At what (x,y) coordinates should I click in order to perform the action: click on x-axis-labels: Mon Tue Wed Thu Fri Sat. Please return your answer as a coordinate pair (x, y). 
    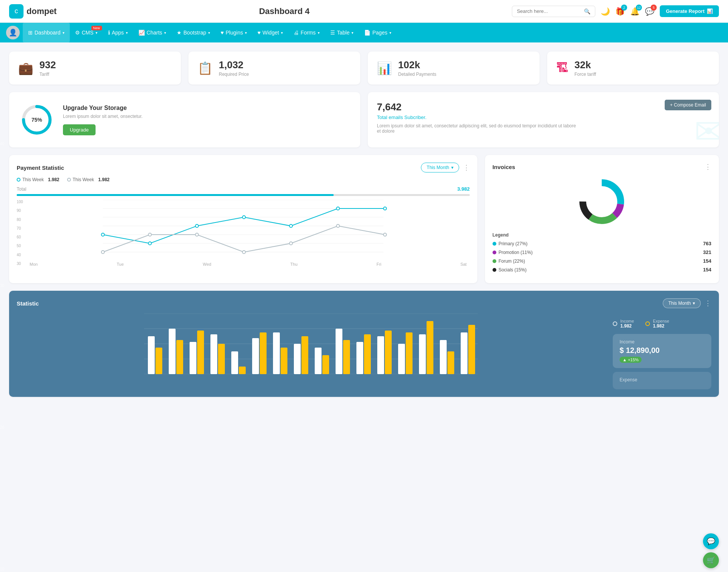
    Looking at the image, I should click on (243, 264).